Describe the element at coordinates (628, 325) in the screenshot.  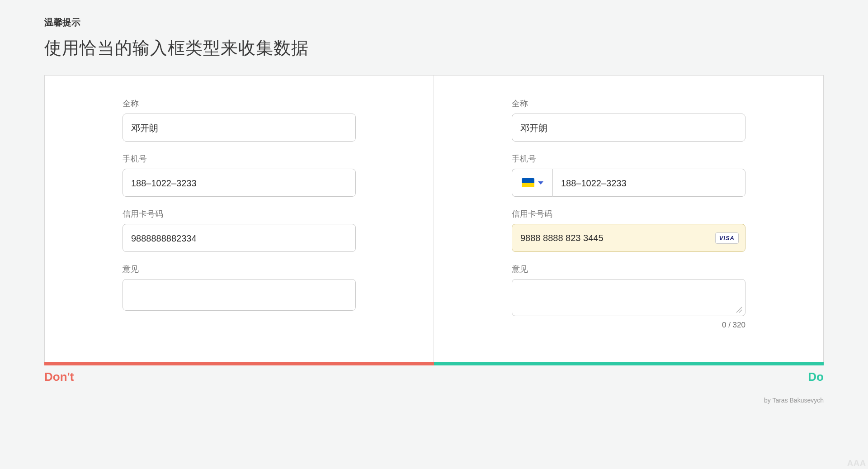
I see `char-counter: 0 / 320` at that location.